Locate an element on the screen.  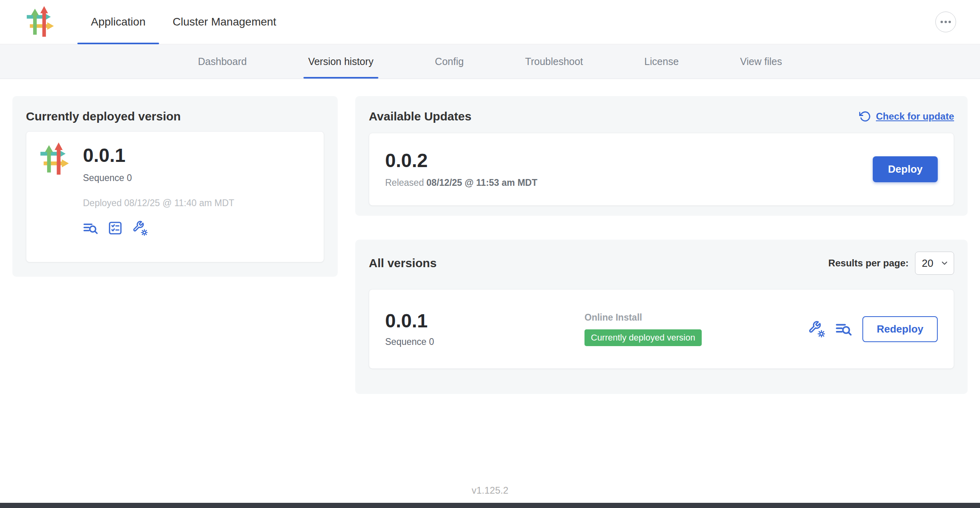
released-date: 08/12/25 @ 11:53 am MDT is located at coordinates (482, 183).